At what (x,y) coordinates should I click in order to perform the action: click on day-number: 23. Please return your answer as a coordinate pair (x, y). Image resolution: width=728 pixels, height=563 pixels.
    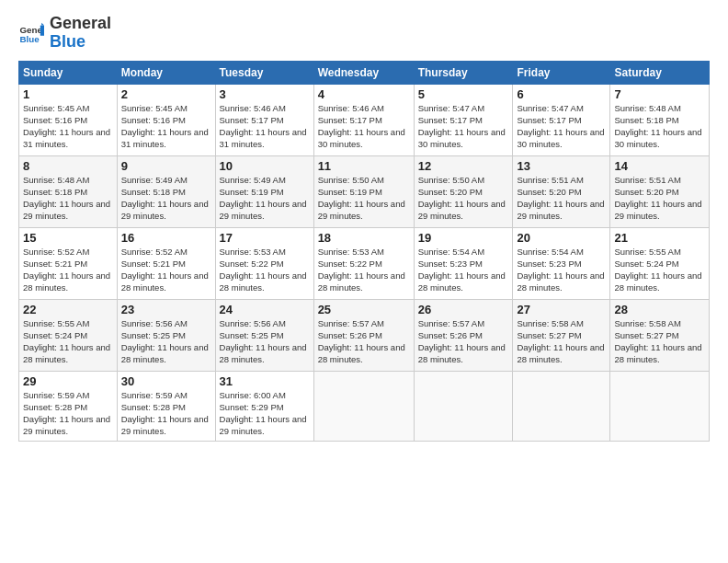
    Looking at the image, I should click on (166, 309).